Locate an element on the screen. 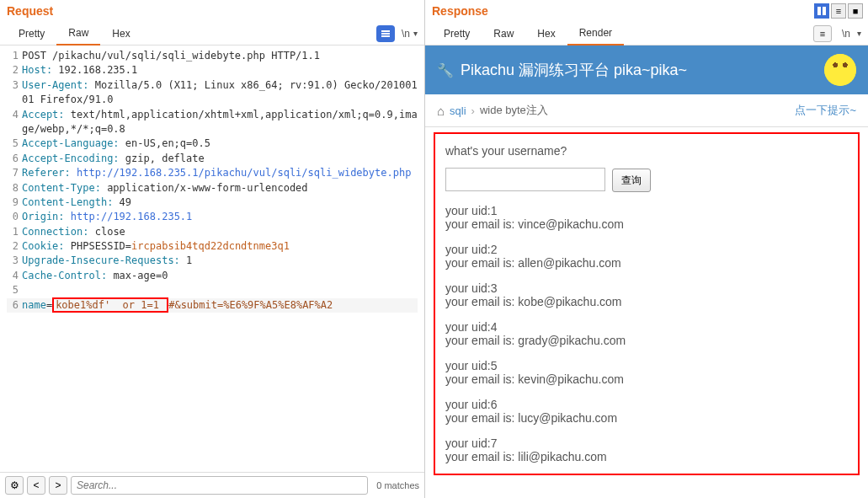 The height and width of the screenshot is (498, 868). render-options-icon: ≡ is located at coordinates (823, 34).